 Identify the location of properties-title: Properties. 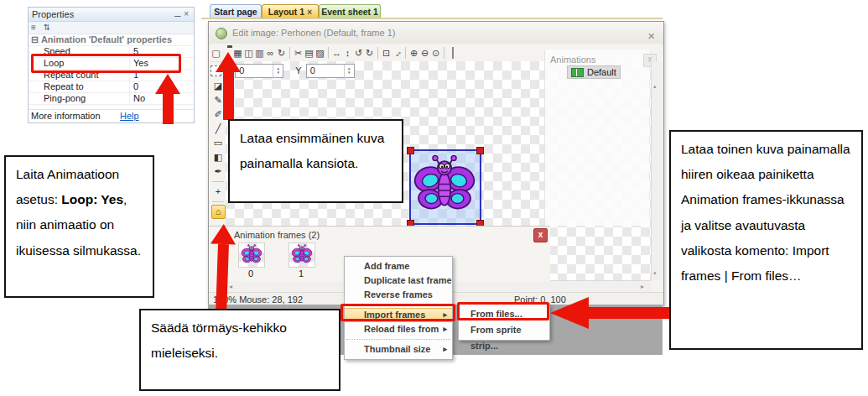
(53, 14).